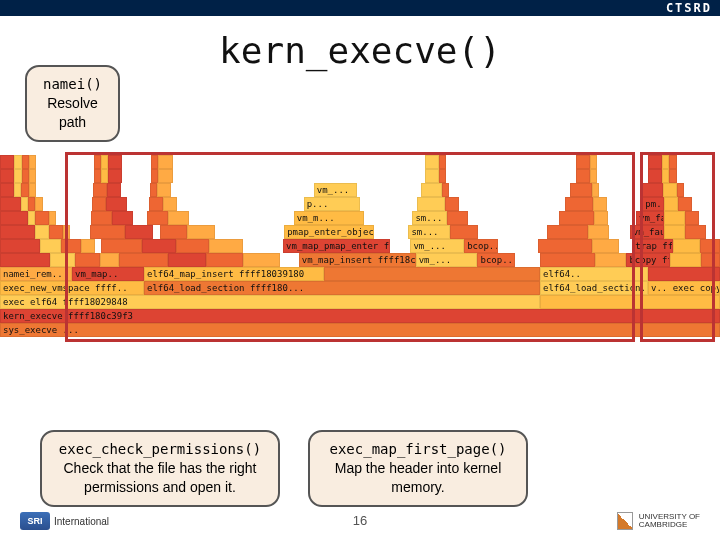  What do you see at coordinates (360, 204) in the screenshot?
I see `flame-row: p...pm..` at bounding box center [360, 204].